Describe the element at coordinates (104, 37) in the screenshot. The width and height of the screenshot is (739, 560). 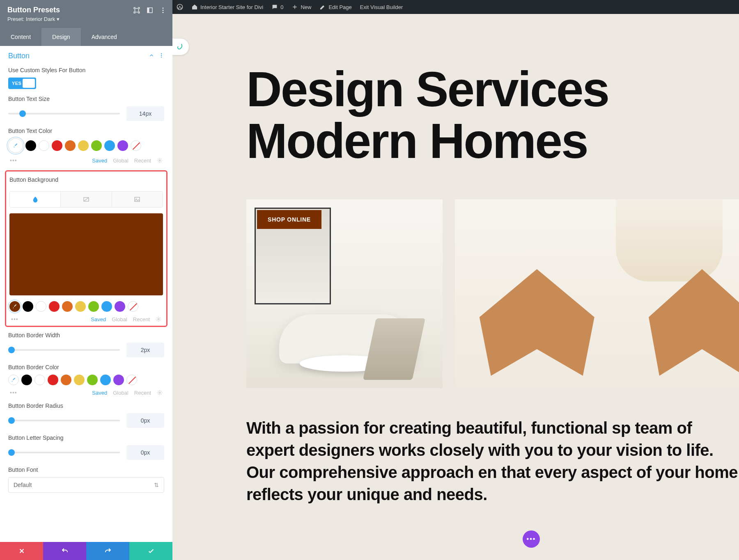
I see `tab-advanced: Advanced` at that location.